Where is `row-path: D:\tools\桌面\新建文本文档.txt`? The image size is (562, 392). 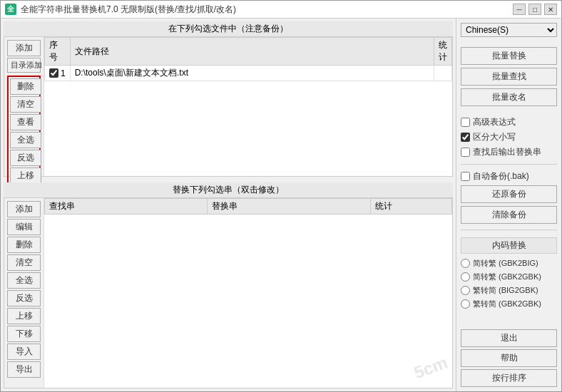
row-path: D:\tools\桌面\新建文本文档.txt is located at coordinates (252, 73).